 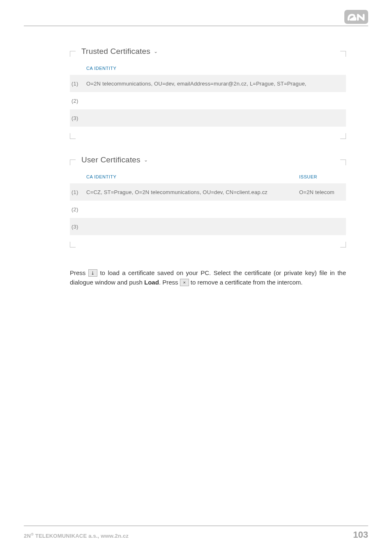 What do you see at coordinates (116, 51) in the screenshot?
I see `panel-title-text: Trusted Certificates` at bounding box center [116, 51].